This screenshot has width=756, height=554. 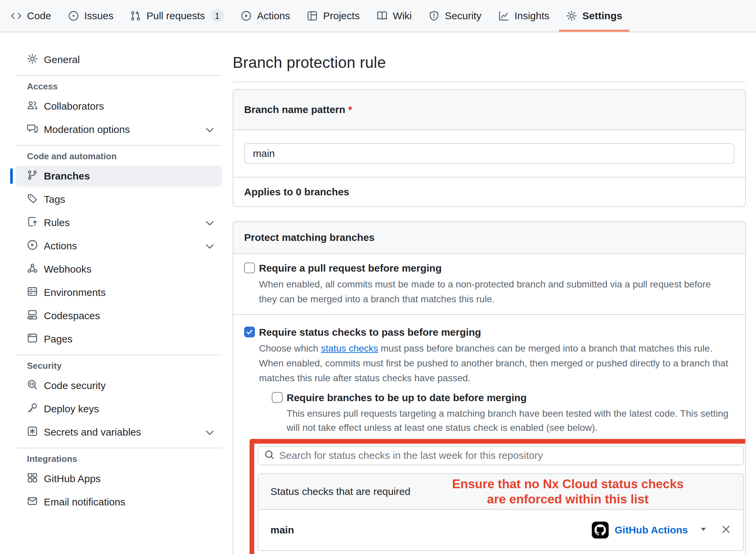 What do you see at coordinates (32, 386) in the screenshot?
I see `codescan-icon` at bounding box center [32, 386].